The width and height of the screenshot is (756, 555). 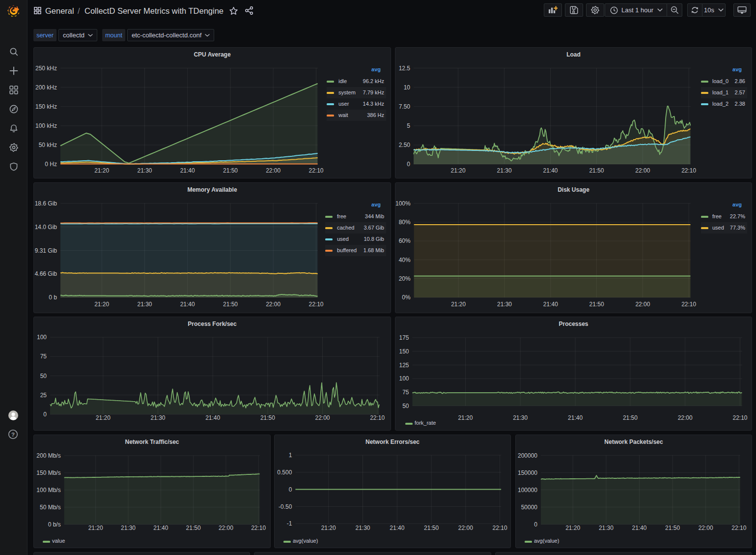 I want to click on svg-text: 50000, so click(x=530, y=507).